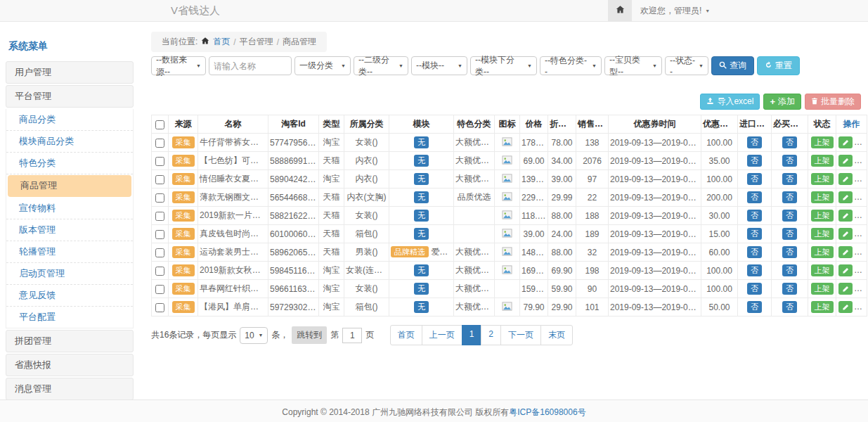  I want to click on sidebar-subitem-11: 平台配置, so click(70, 317).